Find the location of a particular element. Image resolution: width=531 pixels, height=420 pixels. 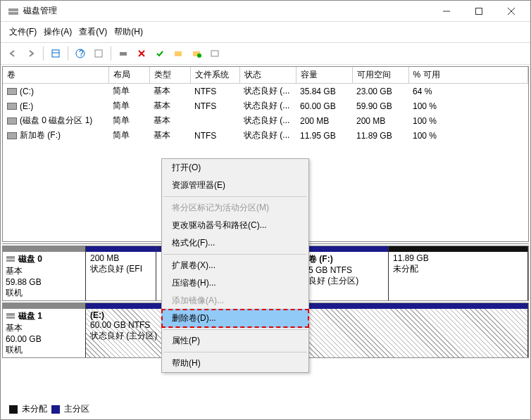

context-menu: 打开(O) 资源管理器(E) 将分区标记为活动分区(M) 更改驱动器号和路径(C… is located at coordinates (235, 266).